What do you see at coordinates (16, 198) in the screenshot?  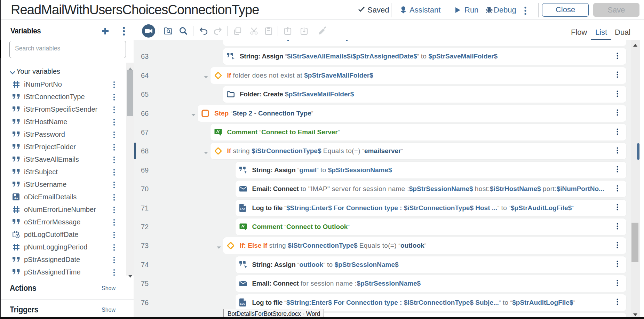 I see `svg-text: Aa` at bounding box center [16, 198].